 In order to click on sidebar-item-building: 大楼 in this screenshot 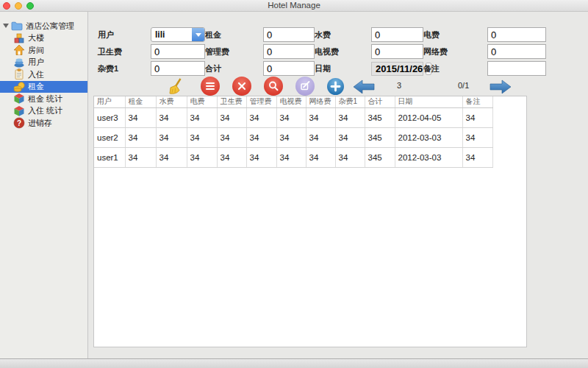, I will do `click(44, 38)`.